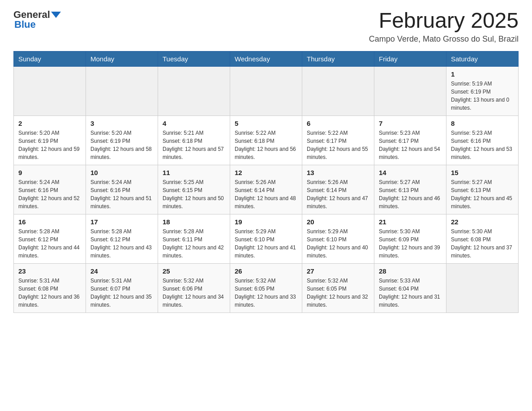 This screenshot has width=532, height=411. I want to click on calendar-cell: 8Sunrise: 5:23 AMSunset: 6:16 PMDaylight…, so click(483, 140).